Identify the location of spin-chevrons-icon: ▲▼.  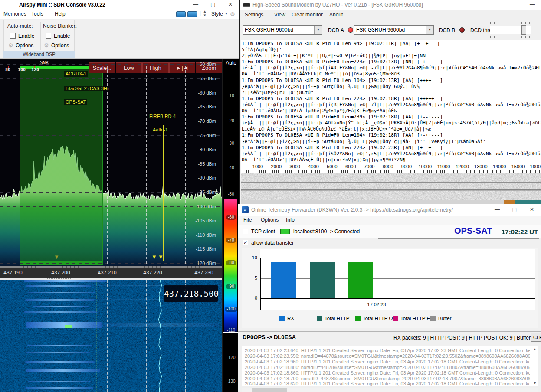
(205, 13).